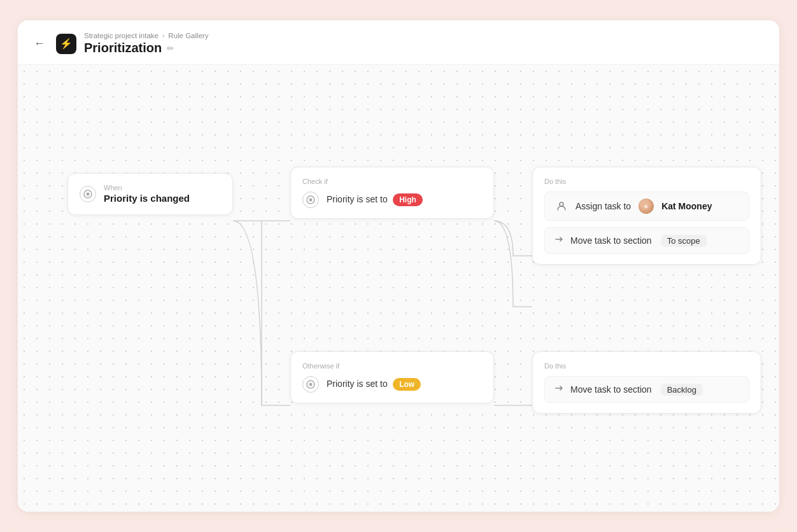 Image resolution: width=797 pixels, height=532 pixels. Describe the element at coordinates (150, 194) in the screenshot. I see `when-card: When Priority is changed` at that location.